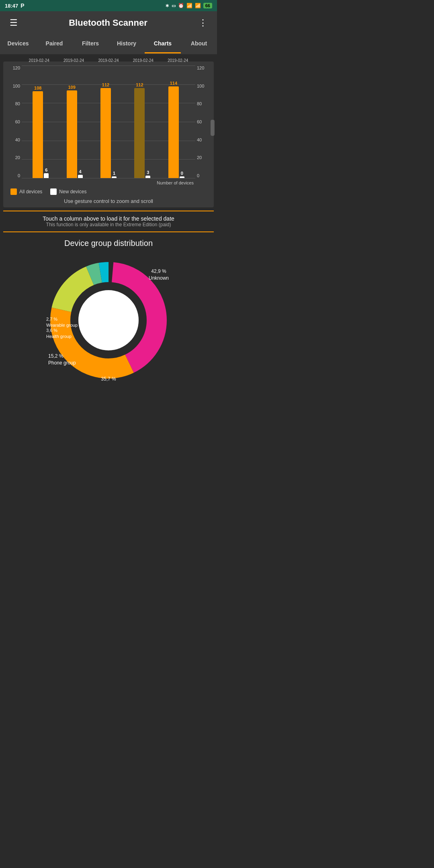  What do you see at coordinates (108, 44) in the screenshot?
I see `tab-bar: Devices Paired Filters History Charts Ab…` at bounding box center [108, 44].